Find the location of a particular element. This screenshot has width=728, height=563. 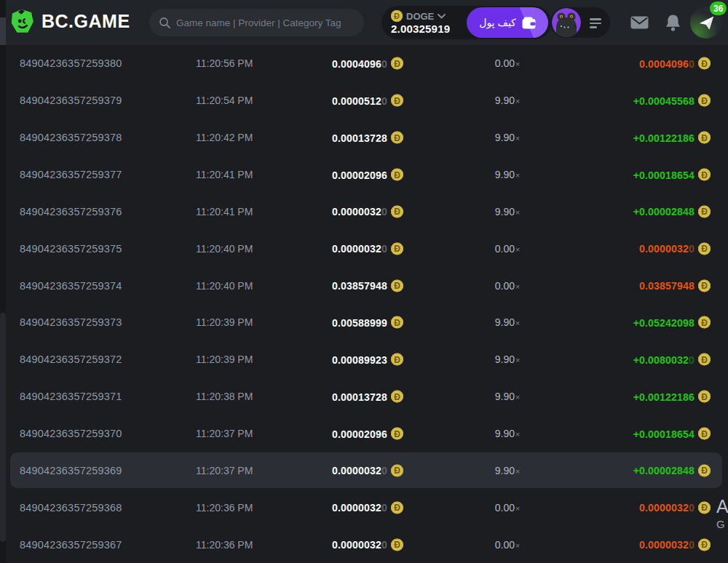

notifications-bell-icon is located at coordinates (673, 23).